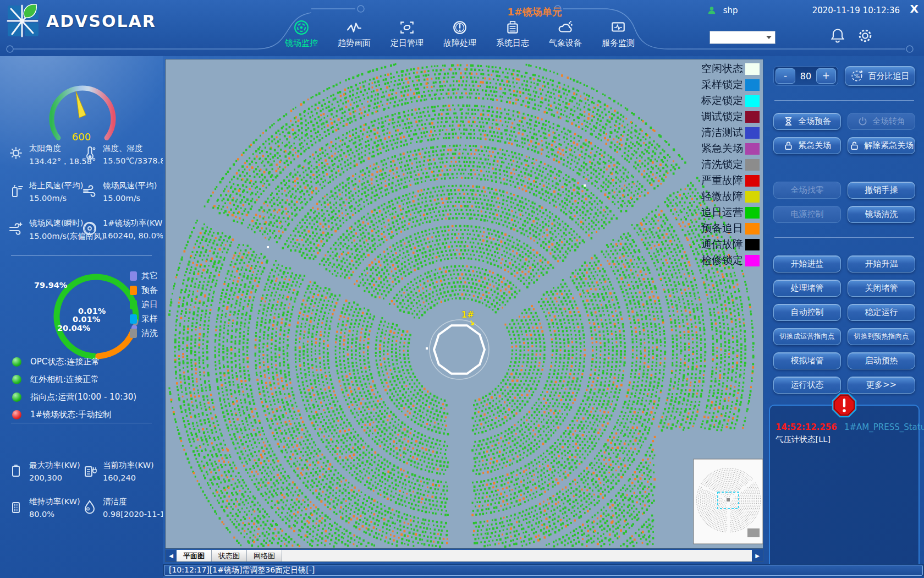 Image resolution: width=924 pixels, height=578 pixels. I want to click on button-group-1: 全场预备全场转角紧急关场解除紧急关场, so click(844, 133).